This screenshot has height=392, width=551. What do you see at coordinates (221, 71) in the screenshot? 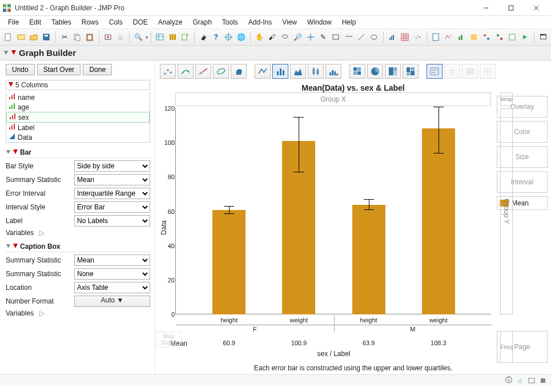
I see `ellipse-icon` at bounding box center [221, 71].